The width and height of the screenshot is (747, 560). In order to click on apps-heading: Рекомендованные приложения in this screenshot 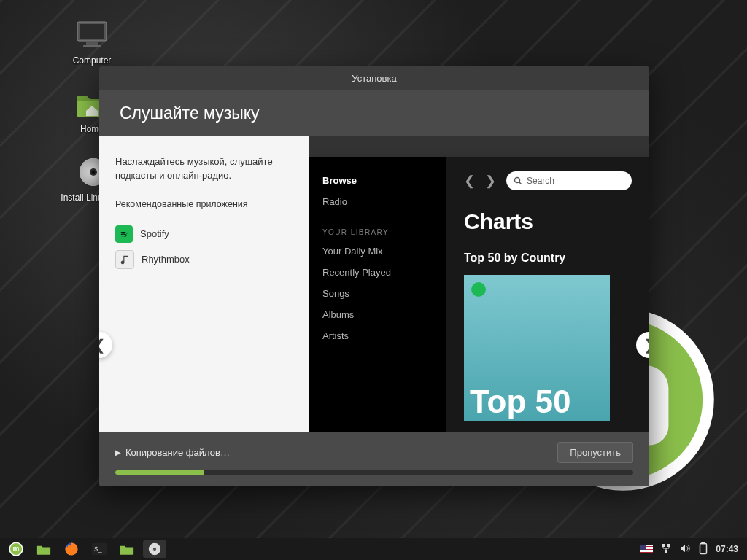, I will do `click(204, 207)`.